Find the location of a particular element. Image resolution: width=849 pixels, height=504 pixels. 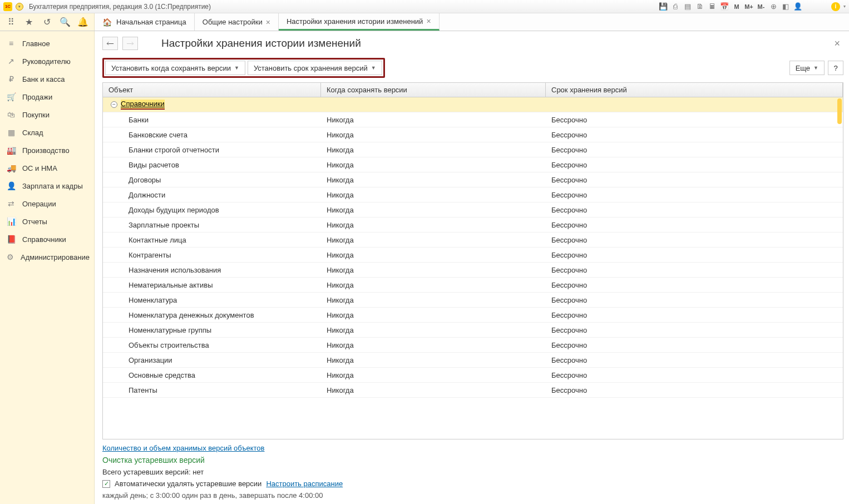

set-storage-term-button: Установить срок хранения версий ▼ is located at coordinates (315, 68).